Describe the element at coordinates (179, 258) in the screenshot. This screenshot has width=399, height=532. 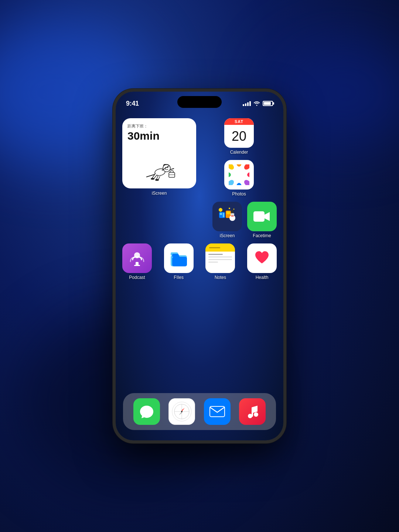
I see `files-icon` at that location.